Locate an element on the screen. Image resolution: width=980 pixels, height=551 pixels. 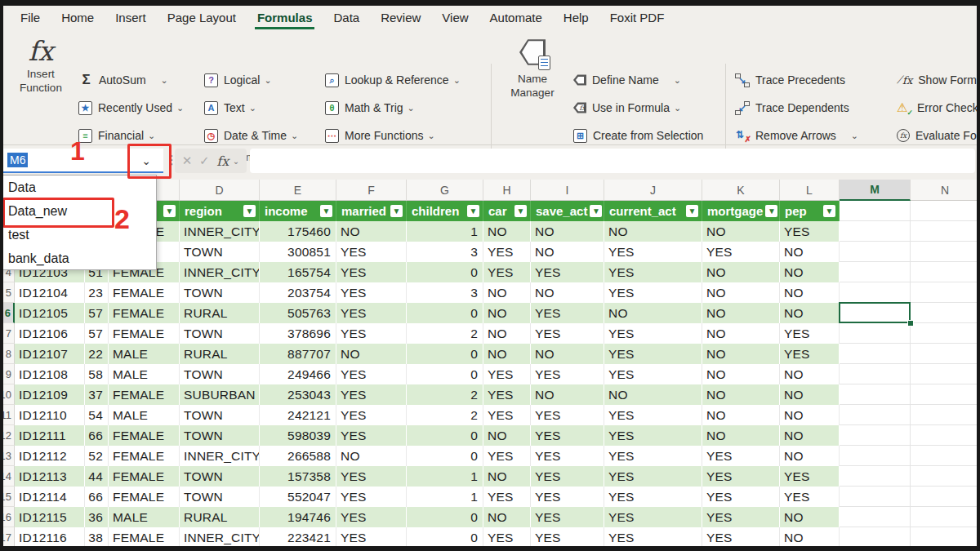
ribbon-button-autosum: ΣAutoSum⌄ is located at coordinates (123, 80).